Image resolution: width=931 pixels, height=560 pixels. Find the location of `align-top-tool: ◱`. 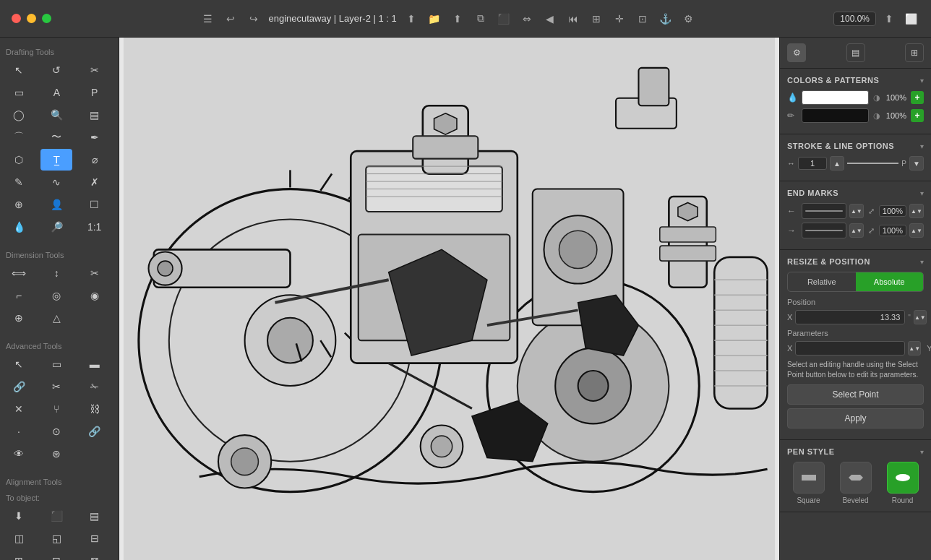

align-top-tool: ◱ is located at coordinates (56, 538).